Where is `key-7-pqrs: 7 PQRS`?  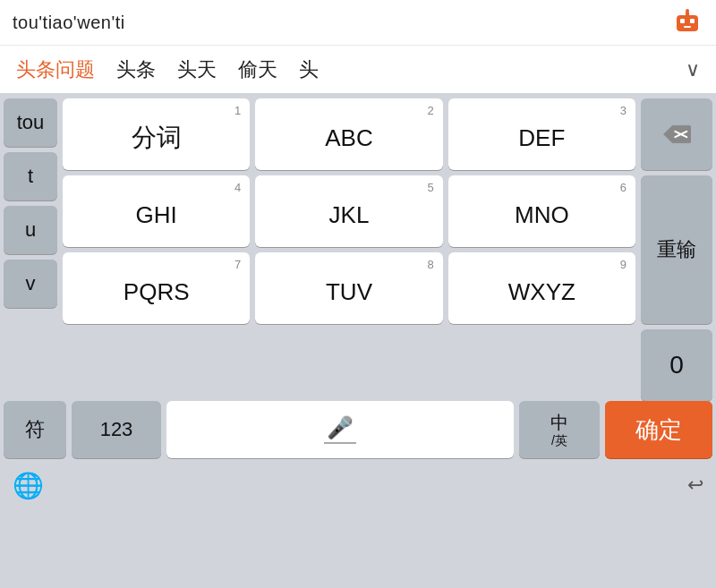
key-7-pqrs: 7 PQRS is located at coordinates (156, 288).